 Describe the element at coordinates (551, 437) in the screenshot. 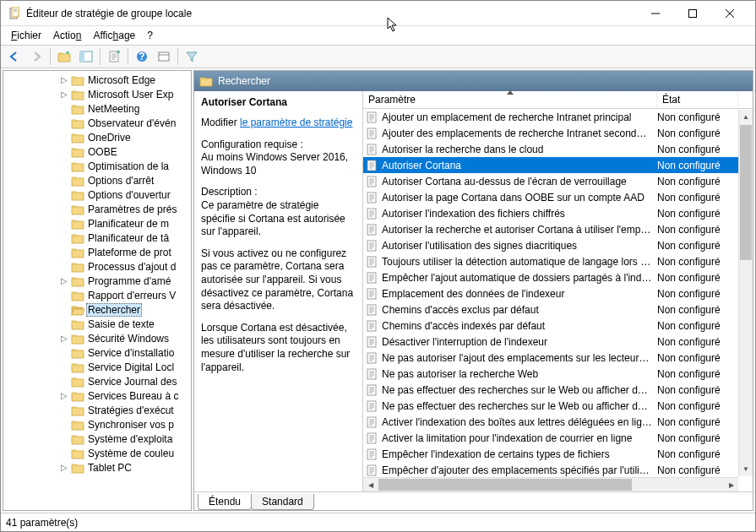

I see `list-row: Activer la limitation pour l'indexation …` at that location.